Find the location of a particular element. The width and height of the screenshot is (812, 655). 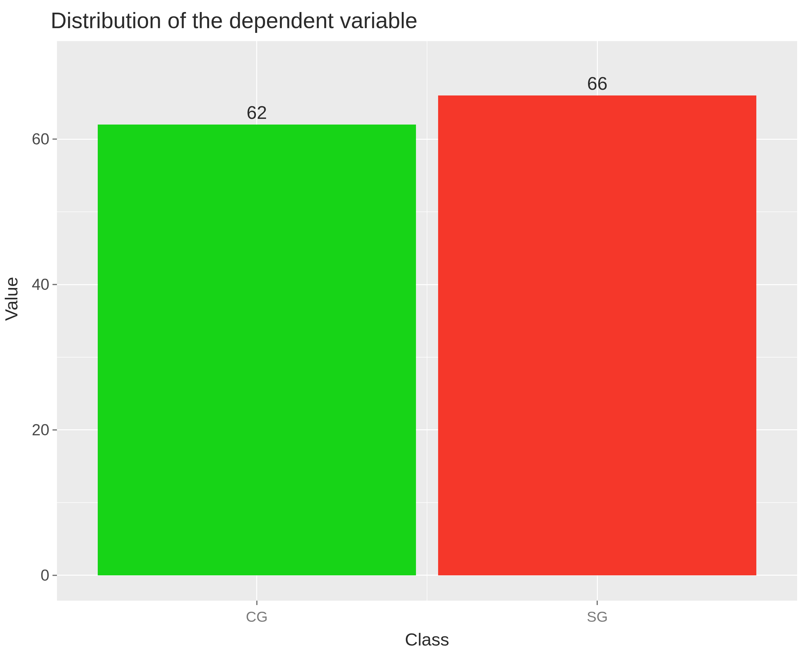

x-axis-title: Class is located at coordinates (427, 639).